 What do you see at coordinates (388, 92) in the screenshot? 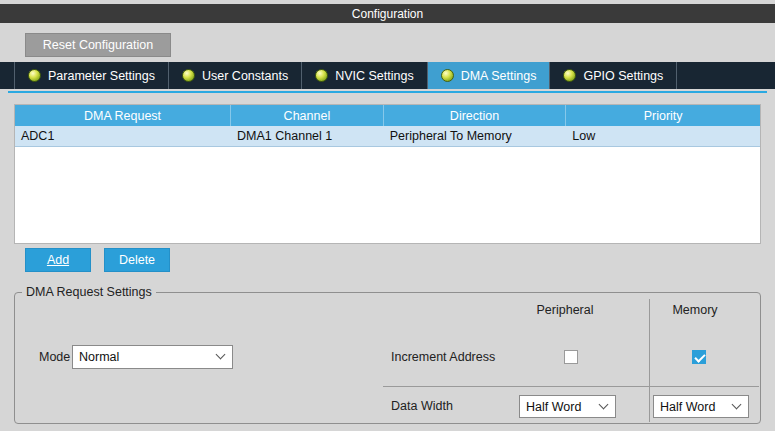
I see `tab-underline` at bounding box center [388, 92].